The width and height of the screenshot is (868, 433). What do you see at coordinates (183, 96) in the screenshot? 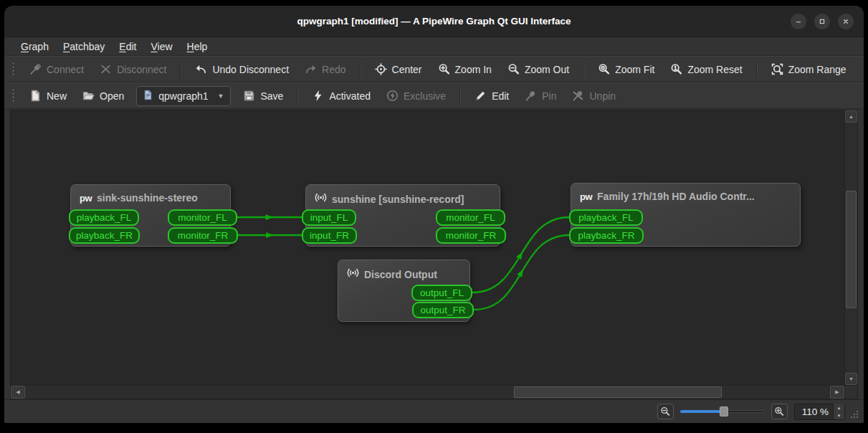
I see `patchbay-combobox-value: qpwgraph1` at bounding box center [183, 96].